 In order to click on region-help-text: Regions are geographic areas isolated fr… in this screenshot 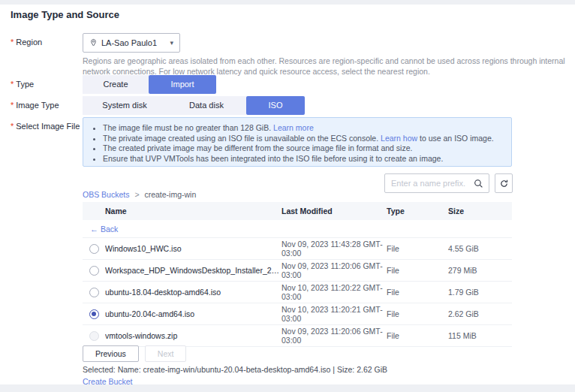, I will do `click(327, 66)`.